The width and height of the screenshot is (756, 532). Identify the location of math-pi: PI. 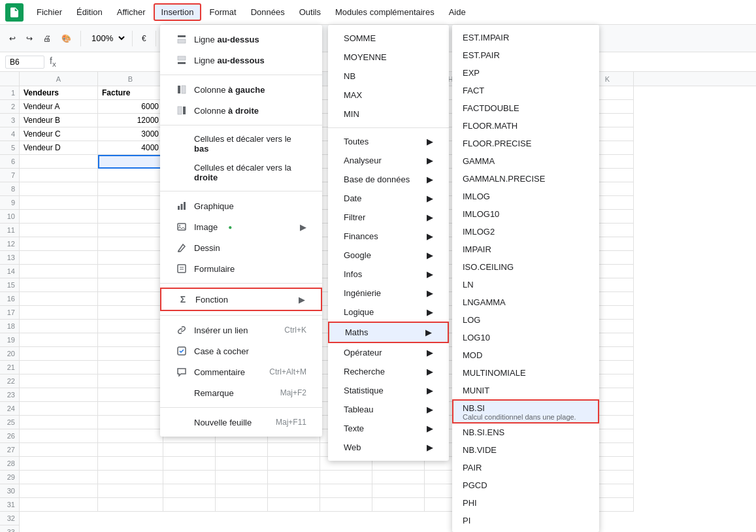
(525, 520).